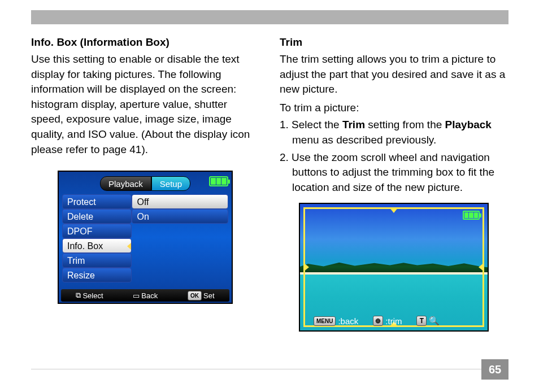 The width and height of the screenshot is (539, 392). Describe the element at coordinates (194, 296) in the screenshot. I see `footer-ok-badge: OK` at that location.